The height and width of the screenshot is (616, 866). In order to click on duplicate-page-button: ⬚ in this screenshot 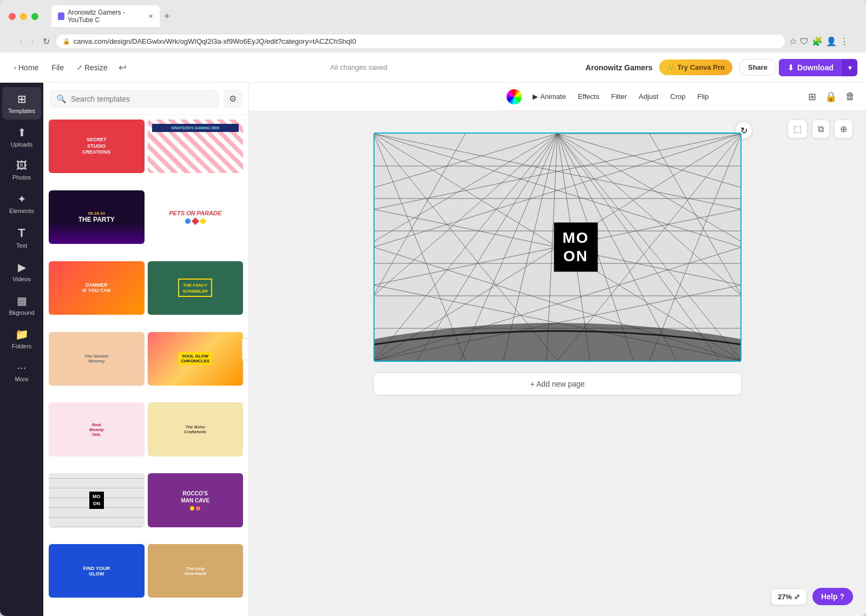, I will do `click(798, 129)`.